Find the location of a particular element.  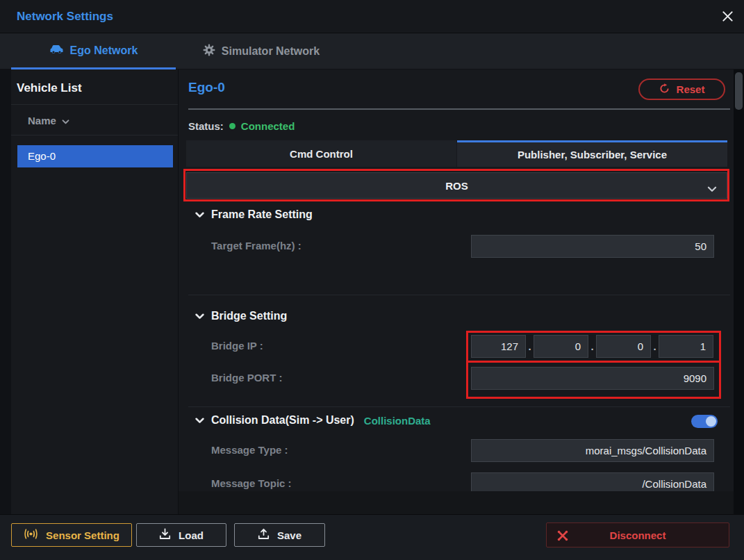

close-icon is located at coordinates (728, 18).